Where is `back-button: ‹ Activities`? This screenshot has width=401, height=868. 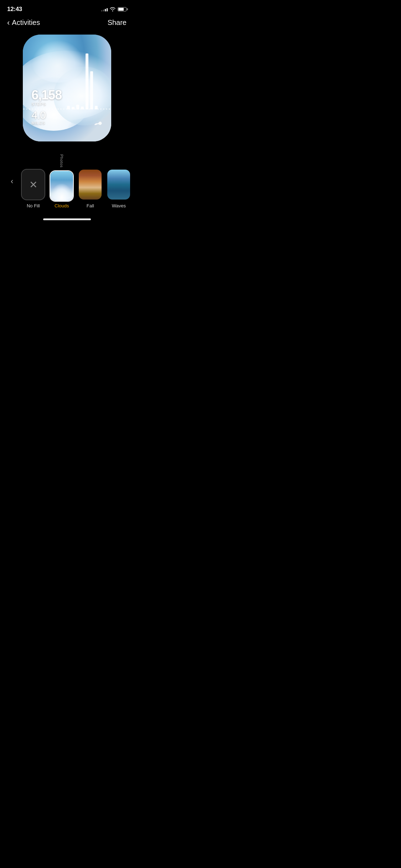 back-button: ‹ Activities is located at coordinates (24, 23).